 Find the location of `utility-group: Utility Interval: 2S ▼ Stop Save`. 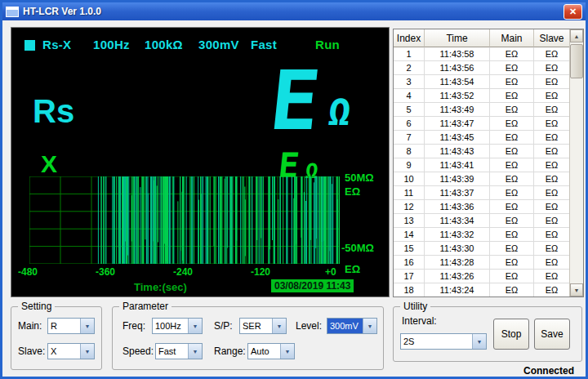

utility-group: Utility Interval: 2S ▼ Stop Save is located at coordinates (488, 334).